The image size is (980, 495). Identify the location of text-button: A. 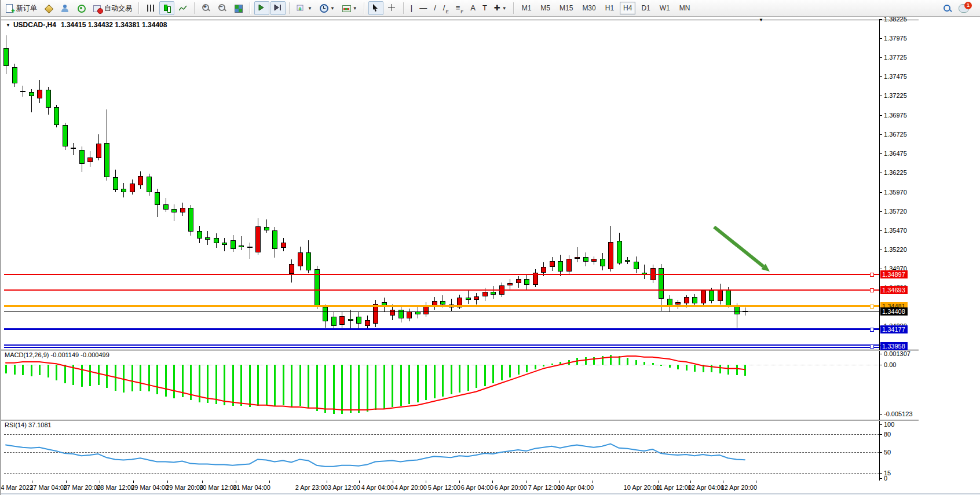
(473, 8).